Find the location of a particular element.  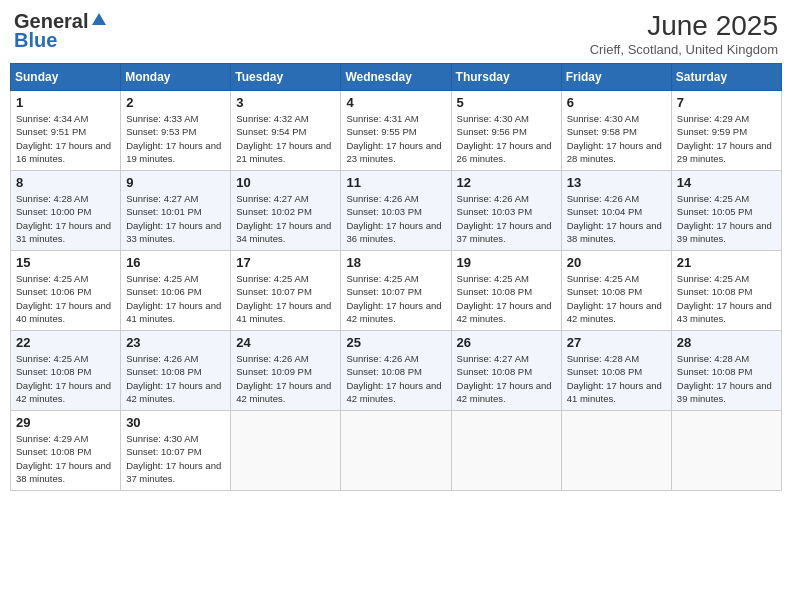

calendar-cell: 12Sunrise: 4:26 AMSunset: 10:03 PMDaylig… is located at coordinates (506, 211).